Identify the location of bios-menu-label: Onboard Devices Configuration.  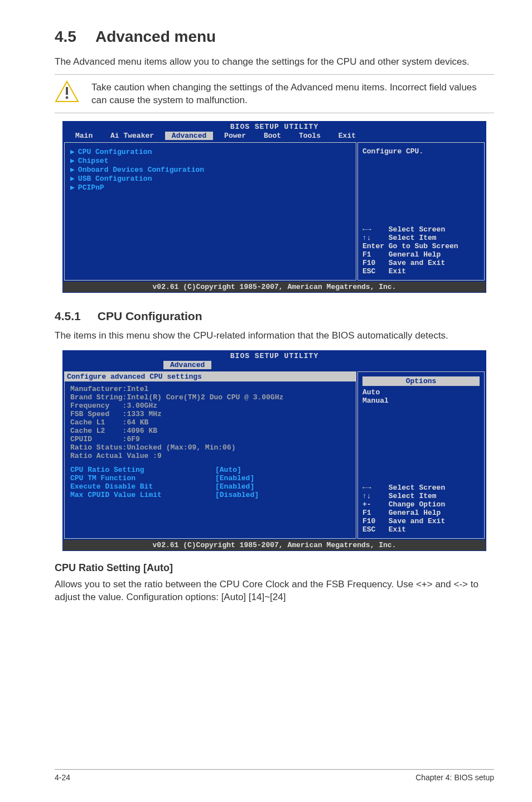
(141, 170).